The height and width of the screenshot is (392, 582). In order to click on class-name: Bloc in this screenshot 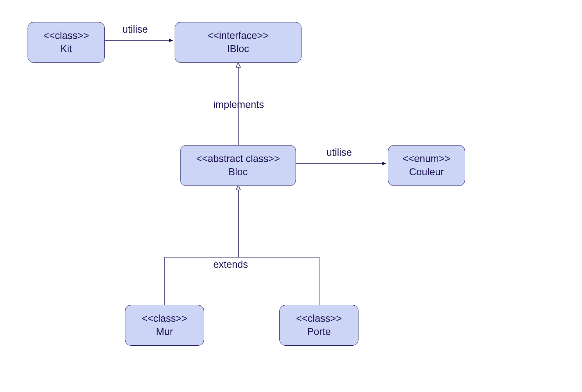, I will do `click(238, 172)`.